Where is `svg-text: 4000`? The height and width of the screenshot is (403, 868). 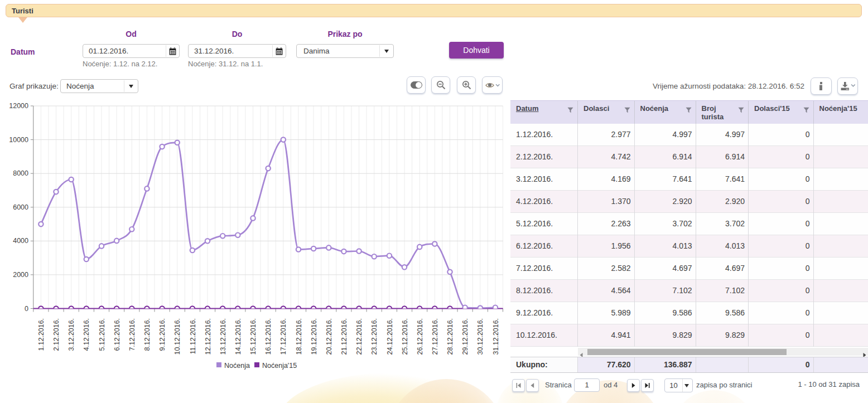 svg-text: 4000 is located at coordinates (21, 241).